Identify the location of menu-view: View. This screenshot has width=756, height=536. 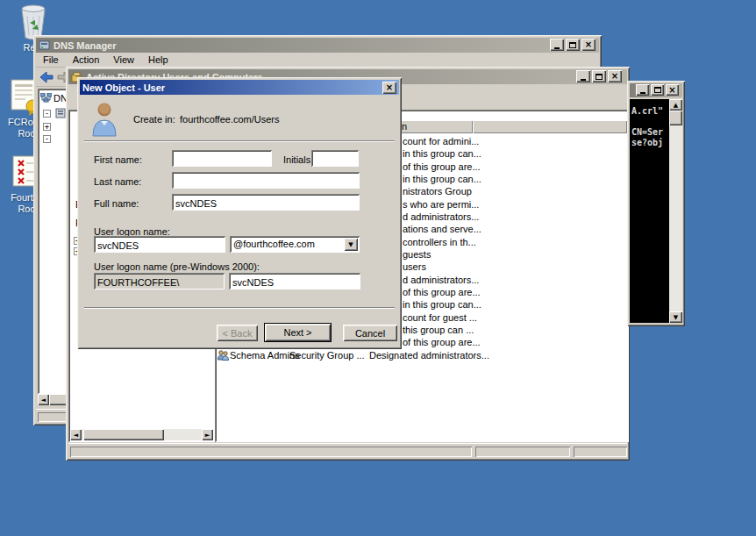
(124, 60).